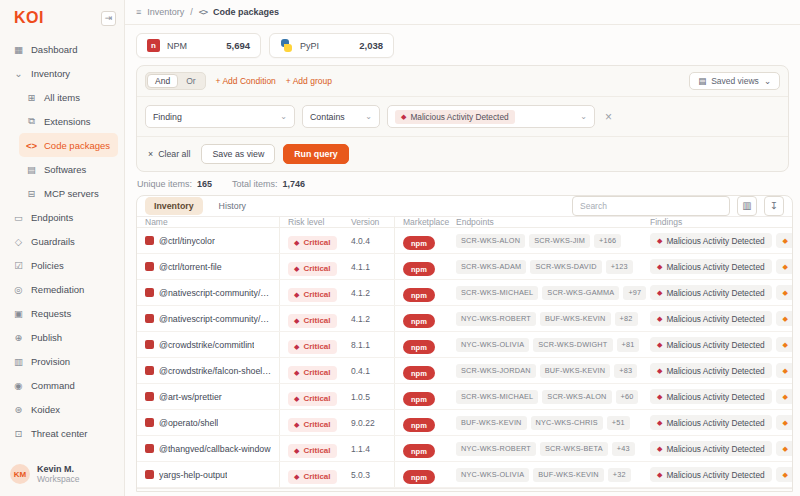 The image size is (800, 496). What do you see at coordinates (624, 449) in the screenshot?
I see `endpoint-more-chip: +43` at bounding box center [624, 449].